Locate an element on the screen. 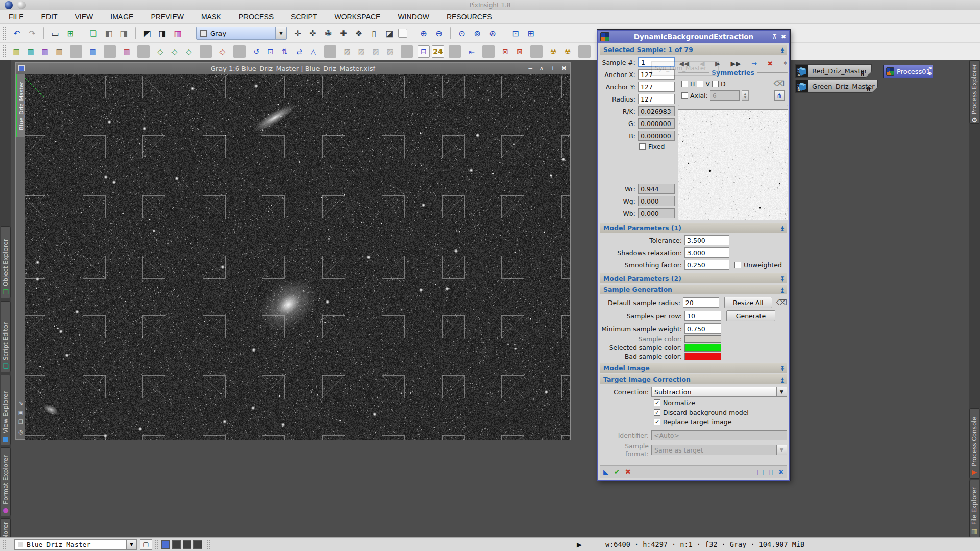 Image resolution: width=980 pixels, height=551 pixels. dock-tab-process-console: Process Console▶ is located at coordinates (974, 443).